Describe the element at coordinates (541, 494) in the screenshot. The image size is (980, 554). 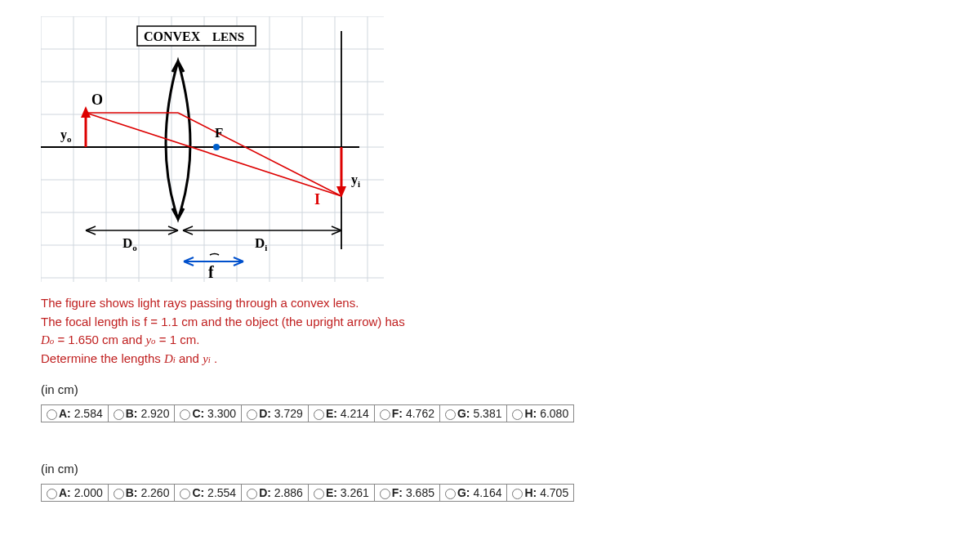
I see `choice-q2-H: H: 4.705` at that location.